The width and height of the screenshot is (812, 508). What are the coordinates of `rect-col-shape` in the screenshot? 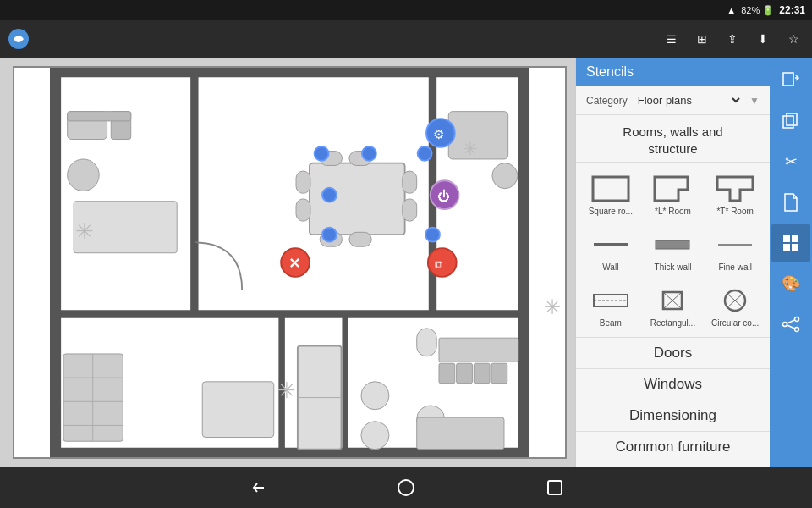 It's located at (672, 301).